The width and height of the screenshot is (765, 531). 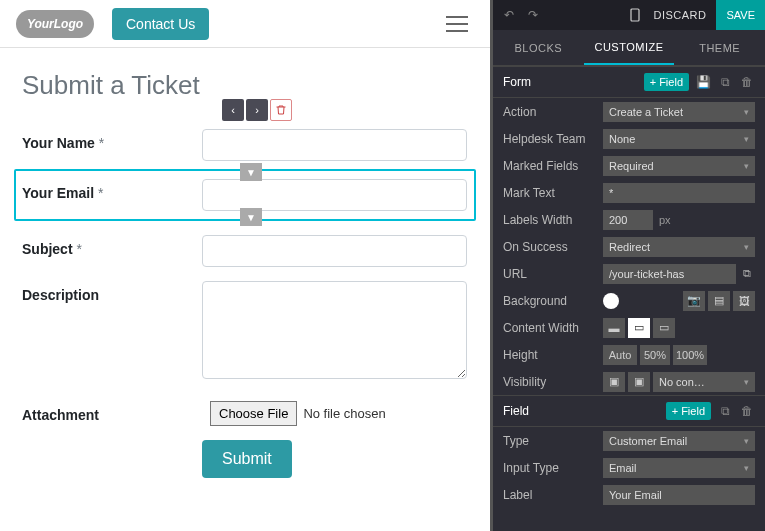 I want to click on email-input, so click(x=334, y=195).